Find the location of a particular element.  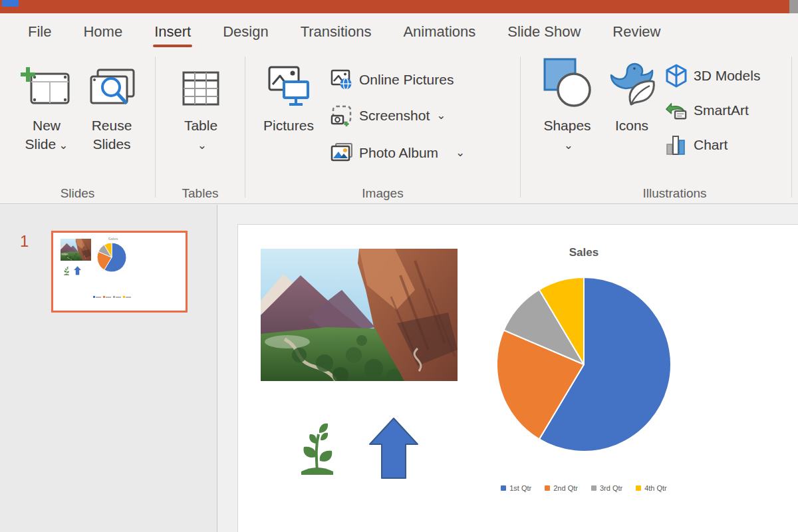

legend-item: 3rd Qtr is located at coordinates (606, 488).